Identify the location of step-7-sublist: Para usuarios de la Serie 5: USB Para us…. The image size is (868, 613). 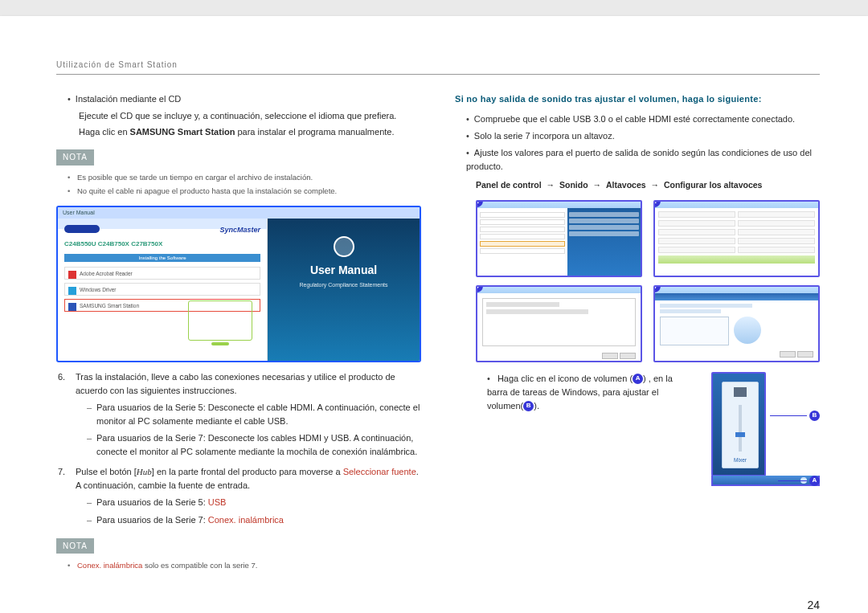
(248, 511).